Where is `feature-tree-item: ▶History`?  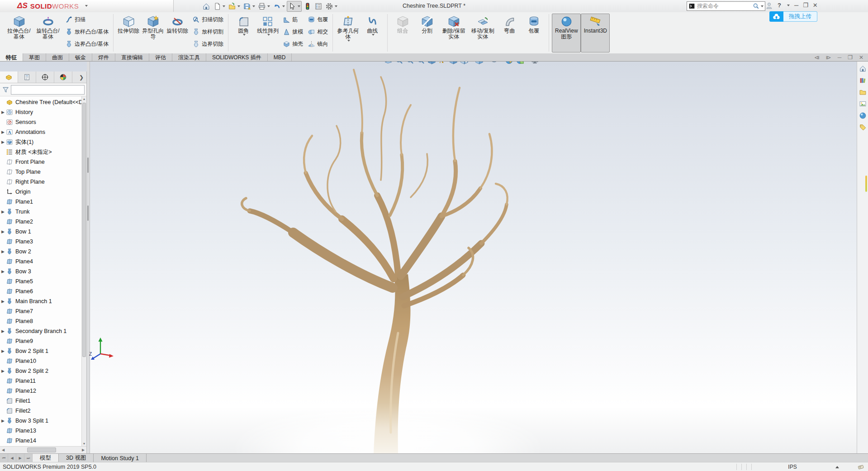 feature-tree-item: ▶History is located at coordinates (43, 112).